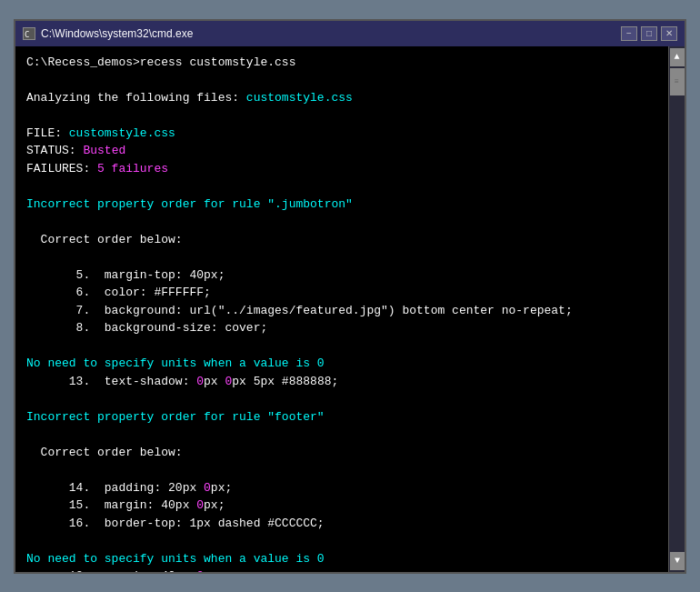 Image resolution: width=700 pixels, height=592 pixels. I want to click on line-7: 7. background: url("../images/featured.j…, so click(341, 311).